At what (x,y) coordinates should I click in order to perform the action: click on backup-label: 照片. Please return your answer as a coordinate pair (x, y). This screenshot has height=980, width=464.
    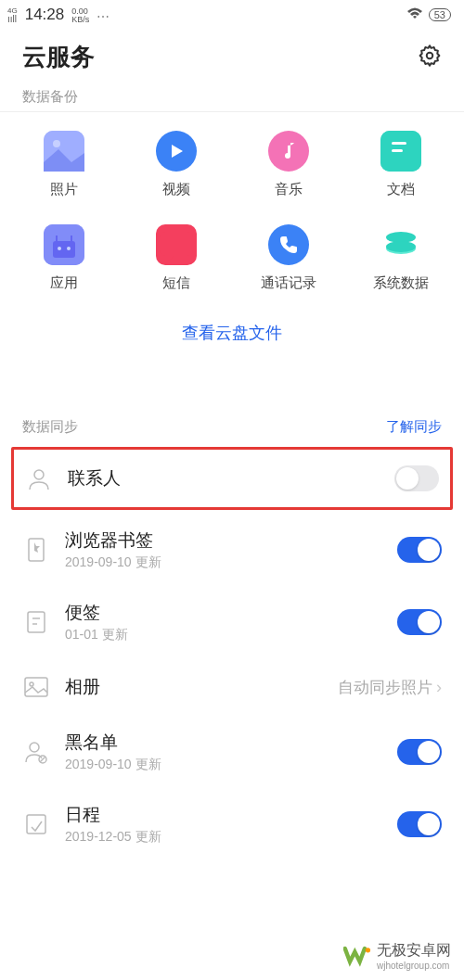
    Looking at the image, I should click on (64, 189).